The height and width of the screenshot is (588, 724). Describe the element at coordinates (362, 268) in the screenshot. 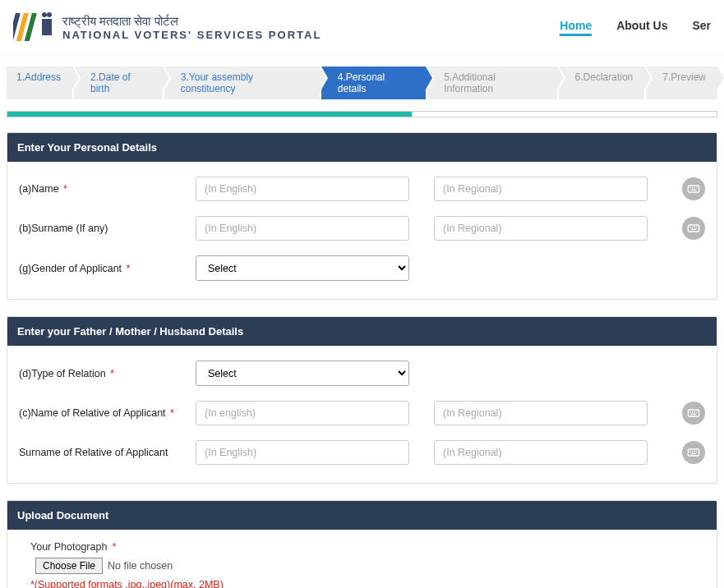

I see `row-gender: (g)Gender of Applicant * Select` at that location.